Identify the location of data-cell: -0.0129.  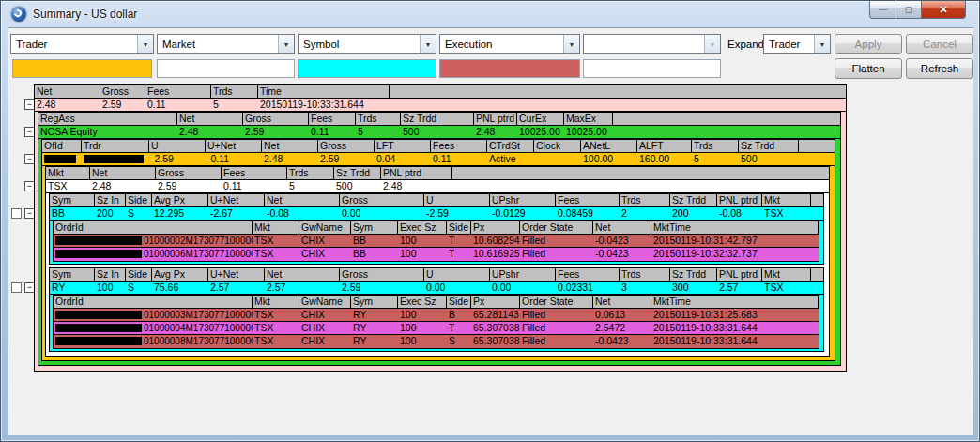
(523, 214).